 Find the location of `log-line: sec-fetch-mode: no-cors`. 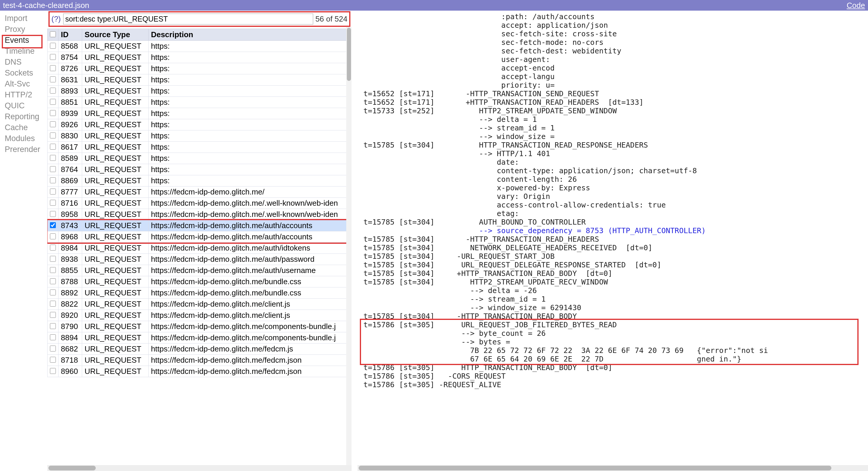

log-line: sec-fetch-mode: no-cors is located at coordinates (614, 42).